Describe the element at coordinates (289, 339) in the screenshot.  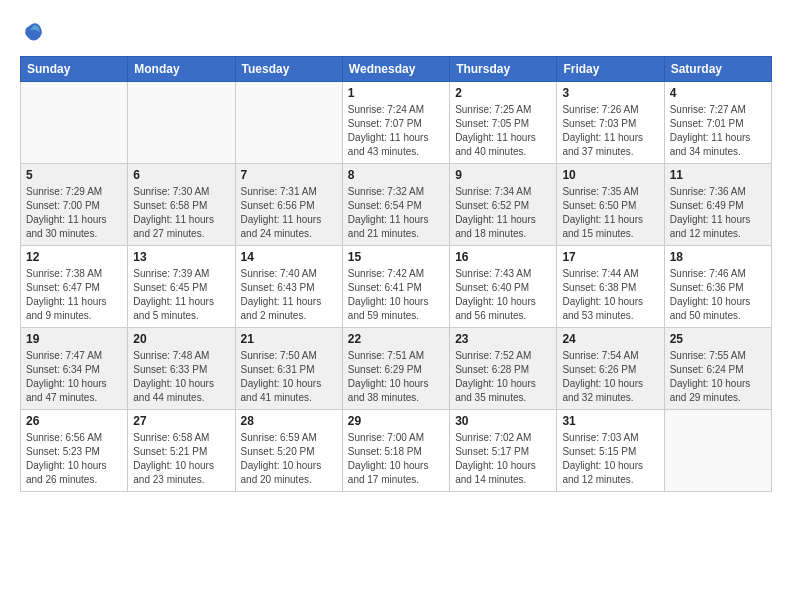
I see `day-number: 21` at that location.